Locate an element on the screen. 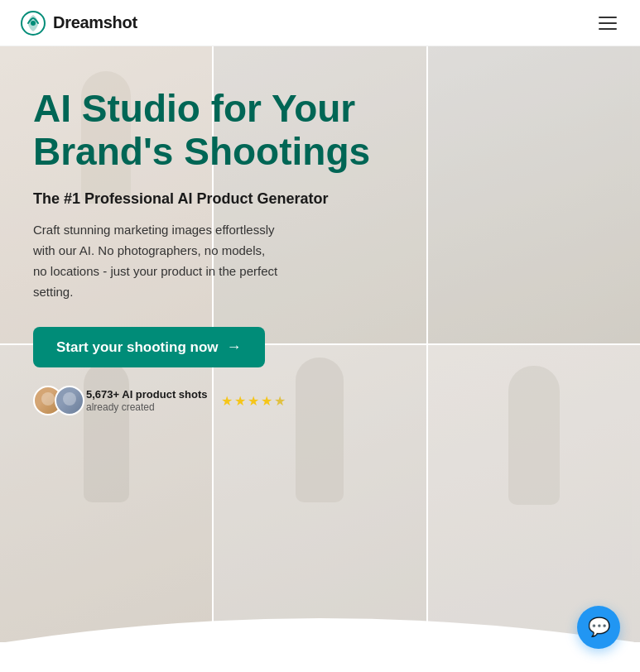  how-it-works-title: How it works: is located at coordinates (320, 670).